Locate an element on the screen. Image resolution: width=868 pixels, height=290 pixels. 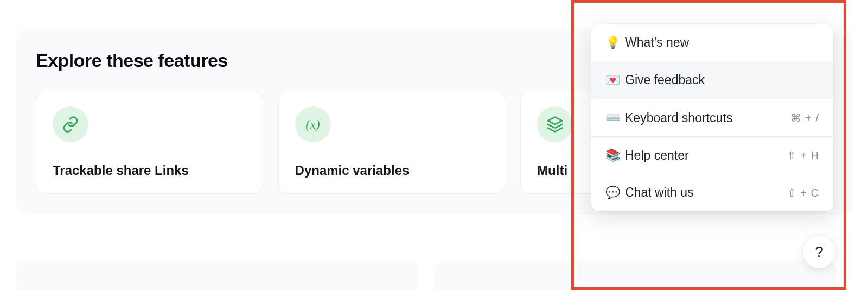
menu-item-keyboard-shortcuts: ⌨️ Keyboard shortcuts ⌘ + / is located at coordinates (712, 117).